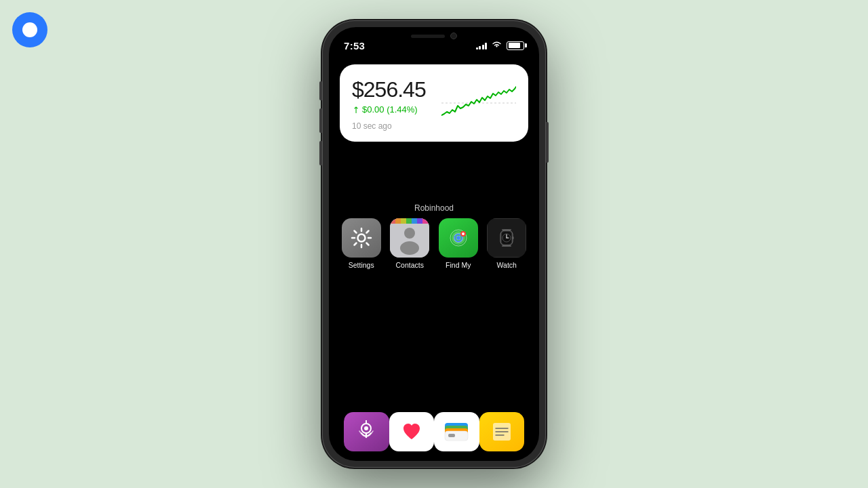 The image size is (868, 488). What do you see at coordinates (502, 432) in the screenshot?
I see `notes-icon` at bounding box center [502, 432].